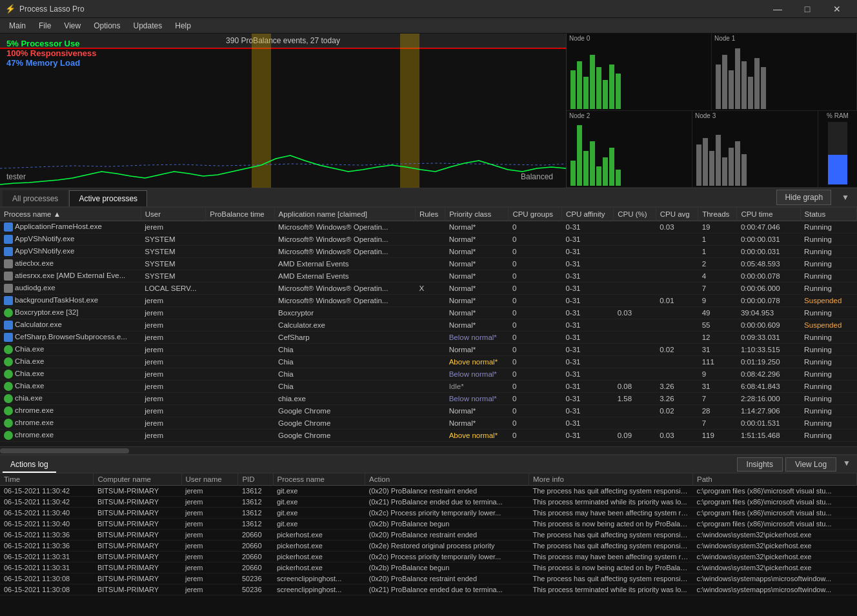 Image resolution: width=857 pixels, height=616 pixels. I want to click on hide-graph-button: Hide graph, so click(804, 197).